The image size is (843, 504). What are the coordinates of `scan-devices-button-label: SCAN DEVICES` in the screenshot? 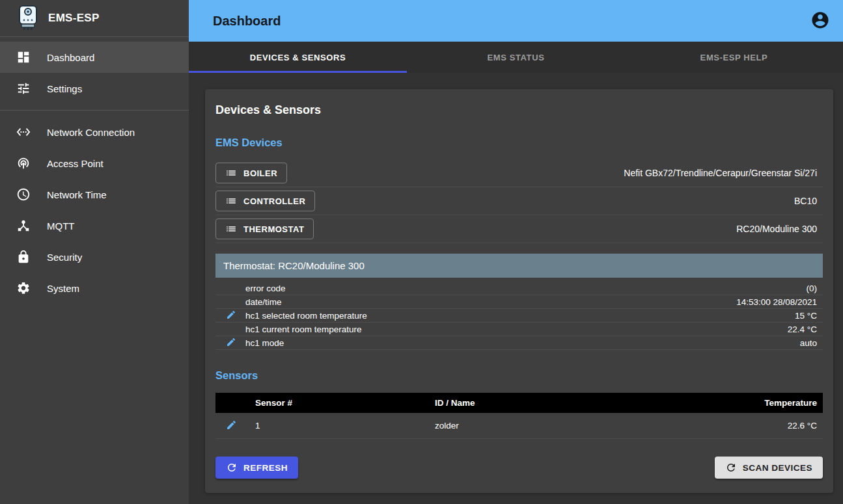 It's located at (777, 468).